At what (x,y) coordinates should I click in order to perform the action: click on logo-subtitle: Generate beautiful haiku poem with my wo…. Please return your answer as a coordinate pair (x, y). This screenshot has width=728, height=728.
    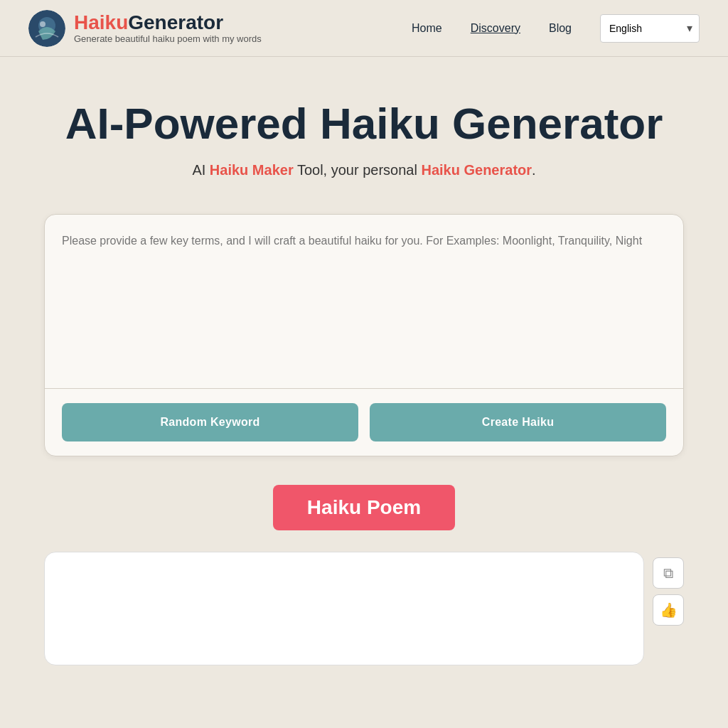
    Looking at the image, I should click on (168, 38).